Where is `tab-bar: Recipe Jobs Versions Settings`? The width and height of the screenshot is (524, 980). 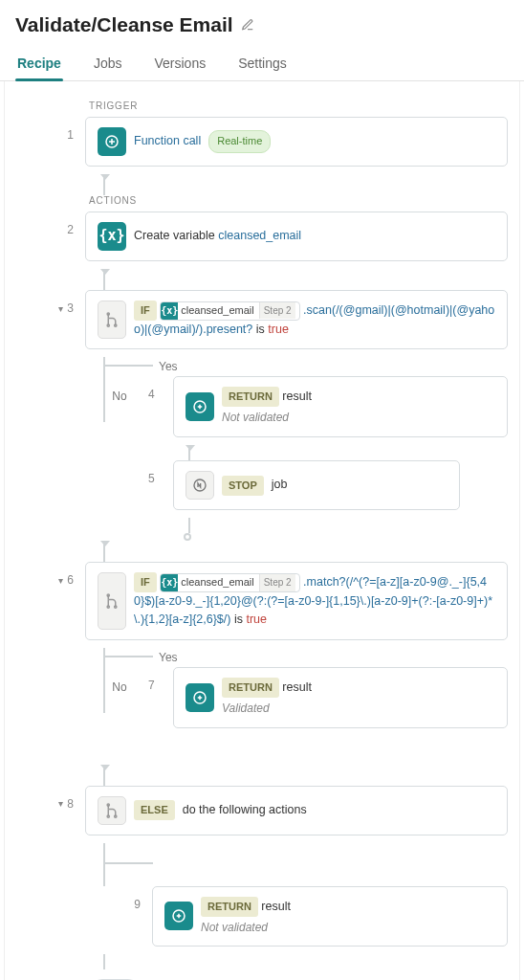
tab-bar: Recipe Jobs Versions Settings is located at coordinates (262, 61).